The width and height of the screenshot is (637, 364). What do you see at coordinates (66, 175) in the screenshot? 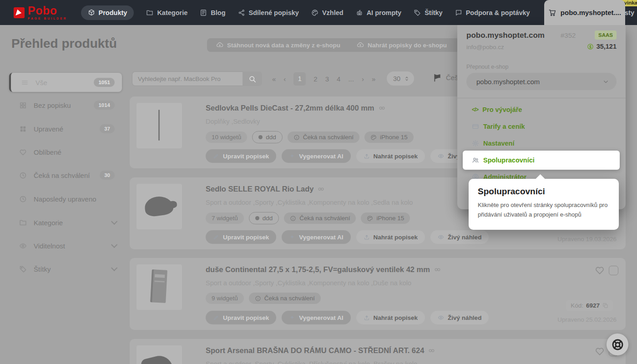
I see `sidebar-item-ceka-na-schvaleni: Čeká na schválení30` at bounding box center [66, 175].